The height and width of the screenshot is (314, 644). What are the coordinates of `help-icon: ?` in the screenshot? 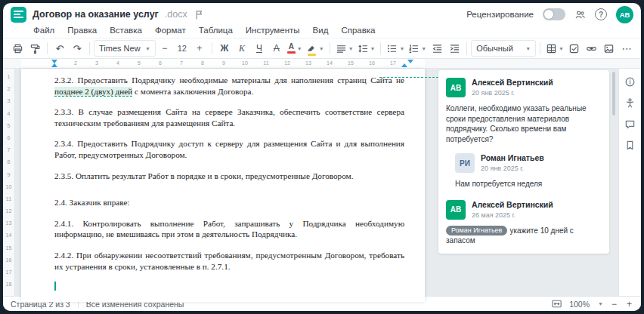 It's located at (601, 14).